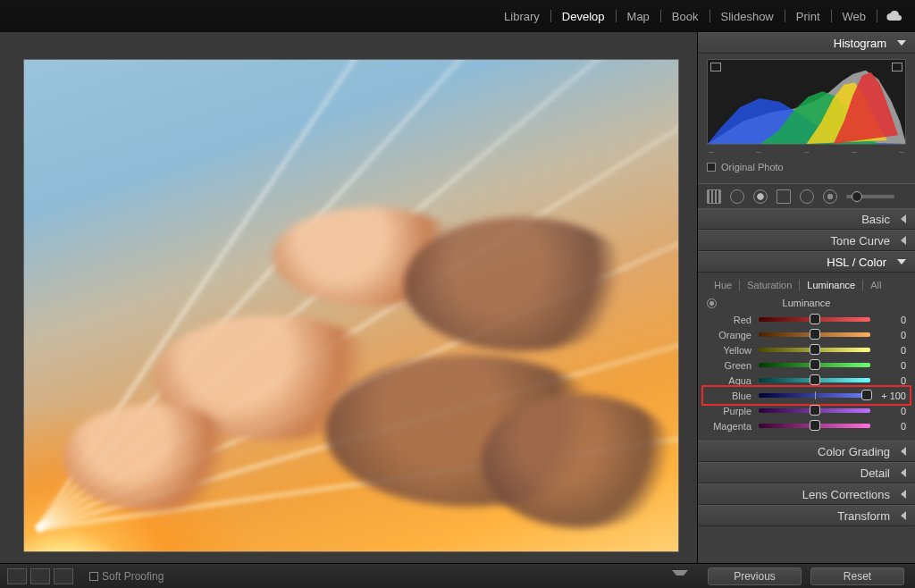 The image size is (915, 588). What do you see at coordinates (815, 320) in the screenshot?
I see `luminance-slider-red` at bounding box center [815, 320].